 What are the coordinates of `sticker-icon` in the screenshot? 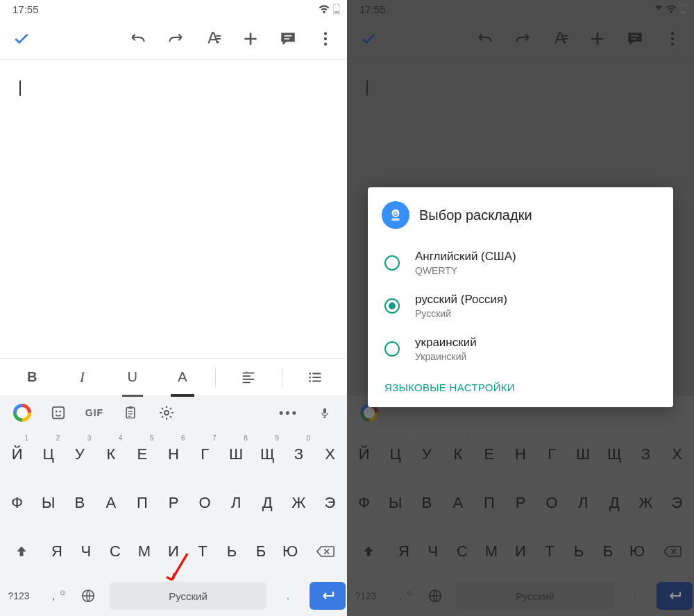 It's located at (58, 413).